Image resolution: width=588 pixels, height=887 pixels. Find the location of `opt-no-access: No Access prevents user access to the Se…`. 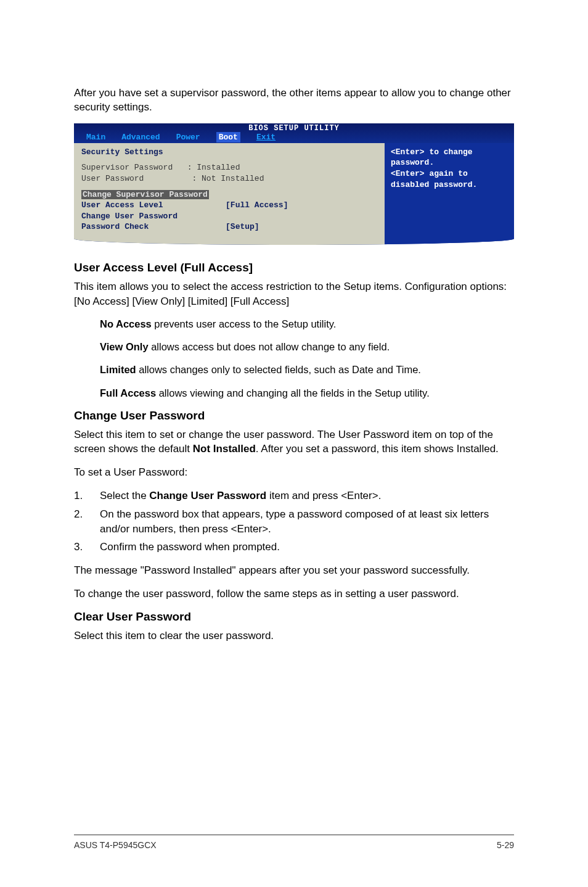

opt-no-access: No Access prevents user access to the Se… is located at coordinates (307, 324).